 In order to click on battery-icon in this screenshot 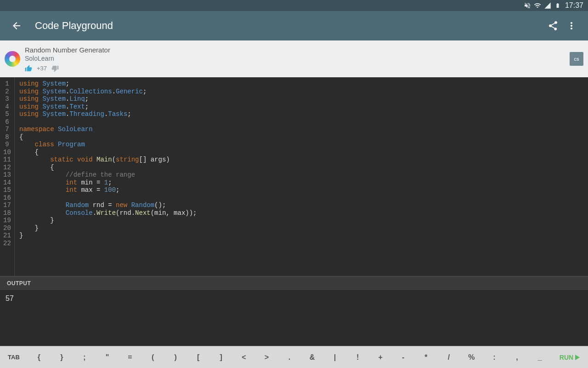, I will do `click(558, 6)`.